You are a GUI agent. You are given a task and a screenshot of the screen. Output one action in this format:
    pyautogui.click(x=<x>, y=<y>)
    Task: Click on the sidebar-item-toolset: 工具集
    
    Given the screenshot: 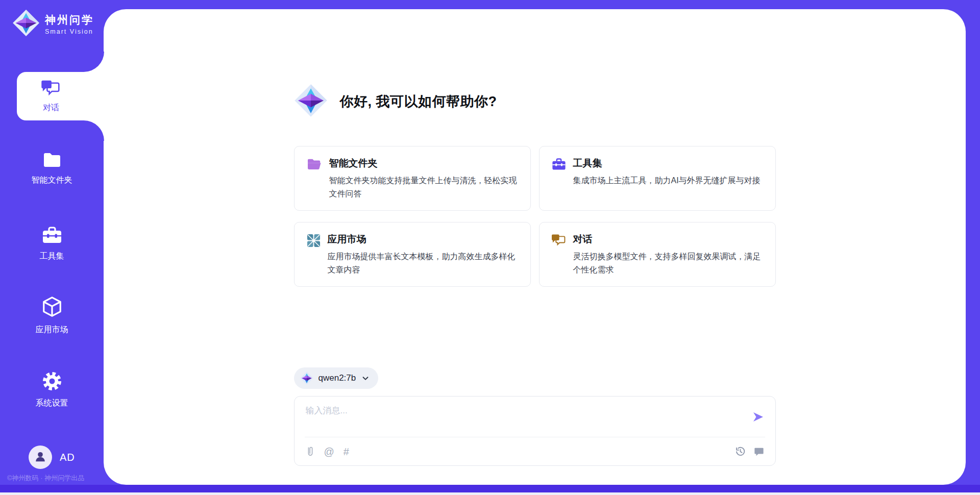 What is the action you would take?
    pyautogui.click(x=52, y=244)
    